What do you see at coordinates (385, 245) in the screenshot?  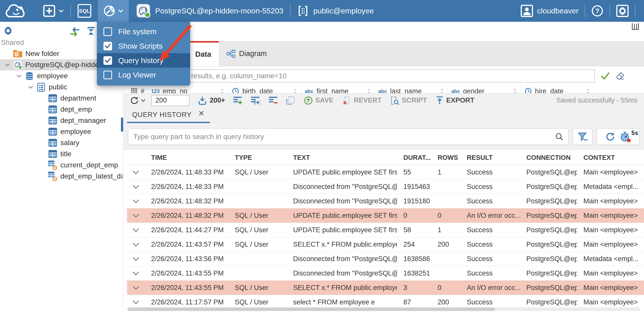 I see `history-row: 2/26/2024, 11:43:57 PMSQL / UserSELECT x…` at bounding box center [385, 245].